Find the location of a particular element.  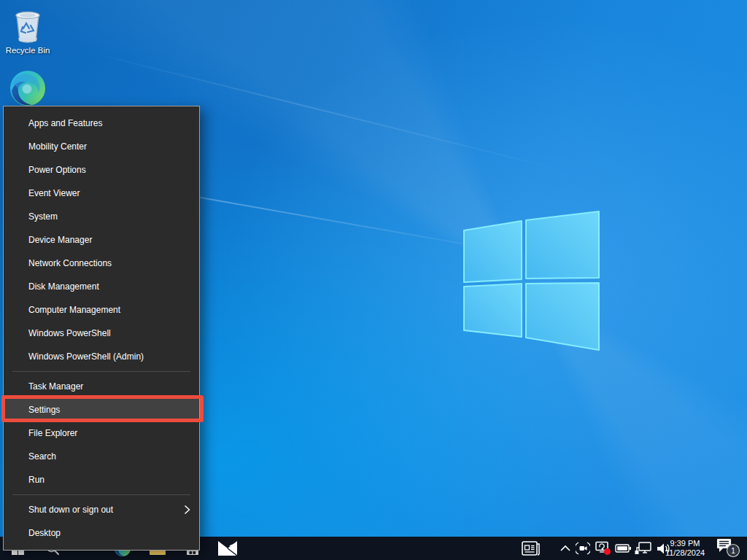

notification-dot is located at coordinates (607, 551).